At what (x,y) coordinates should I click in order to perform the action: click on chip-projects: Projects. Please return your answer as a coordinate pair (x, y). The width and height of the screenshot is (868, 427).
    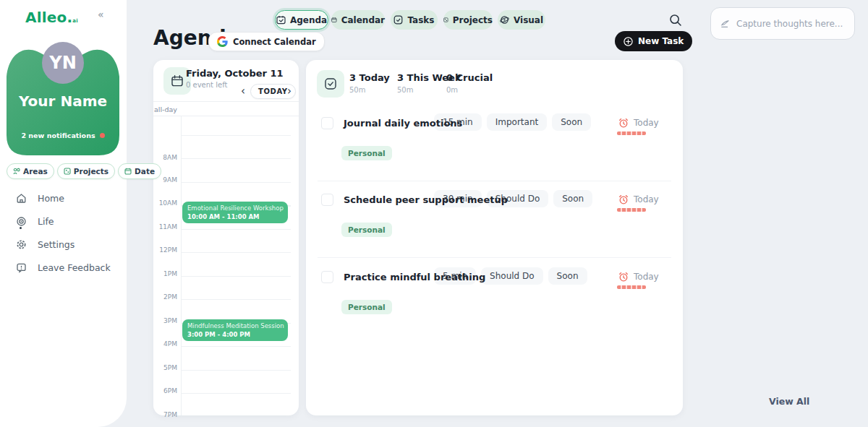
    Looking at the image, I should click on (86, 171).